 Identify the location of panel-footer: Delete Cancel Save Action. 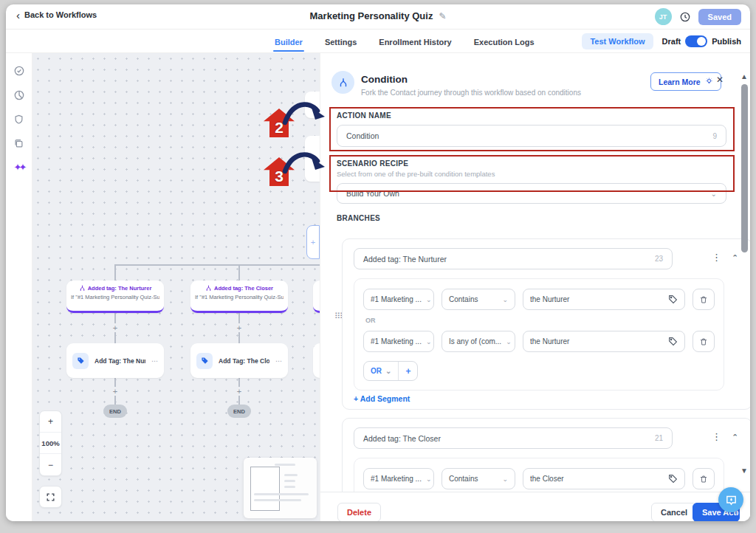
(535, 506).